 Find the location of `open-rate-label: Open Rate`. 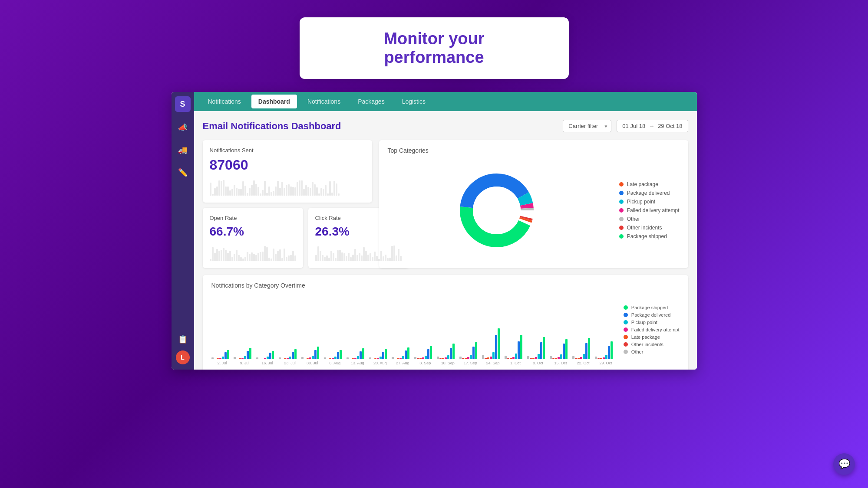

open-rate-label: Open Rate is located at coordinates (253, 218).